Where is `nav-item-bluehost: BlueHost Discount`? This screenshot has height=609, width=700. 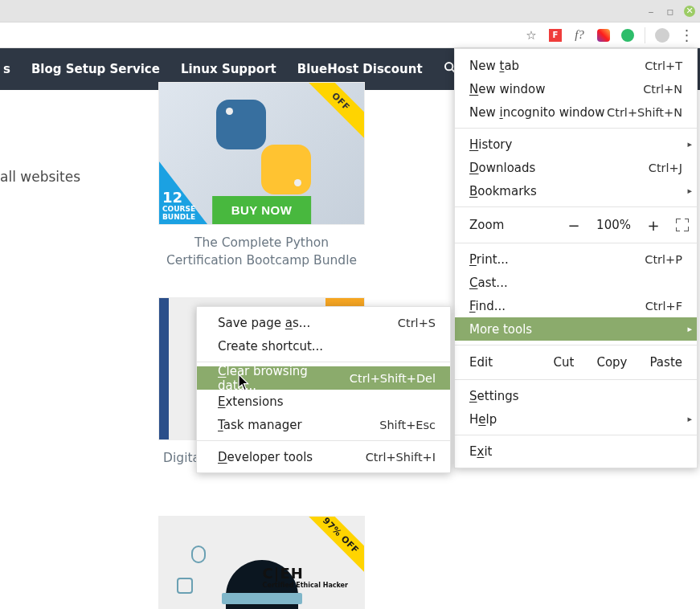 nav-item-bluehost: BlueHost Discount is located at coordinates (360, 69).